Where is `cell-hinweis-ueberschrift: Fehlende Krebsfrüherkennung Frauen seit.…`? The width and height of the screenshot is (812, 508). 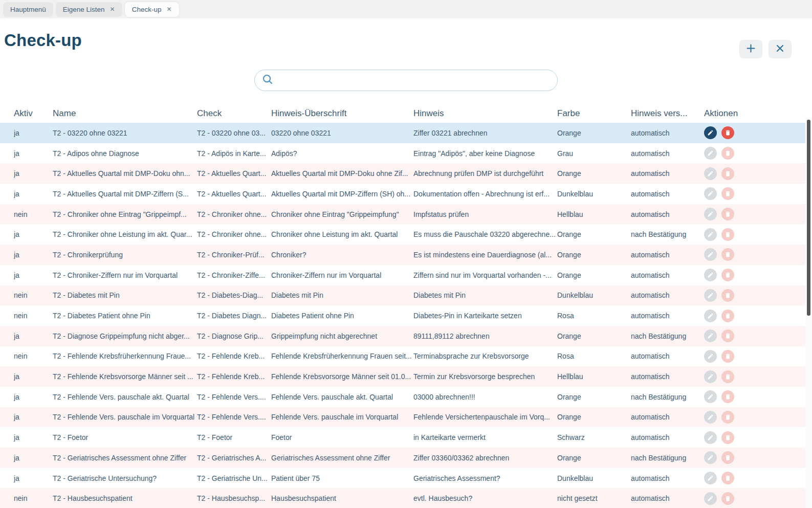
cell-hinweis-ueberschrift: Fehlende Krebsfrüherkennung Frauen seit.… is located at coordinates (342, 356).